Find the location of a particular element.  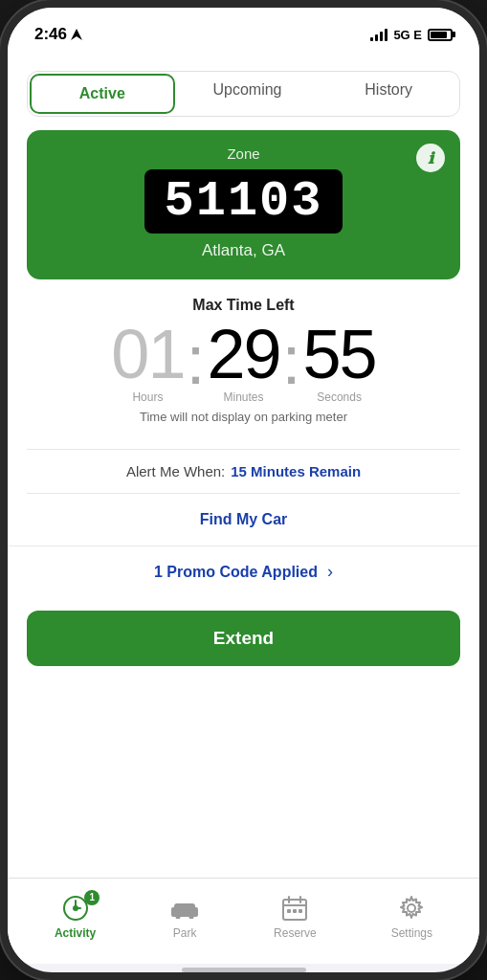

tab-history-label: History is located at coordinates (388, 90).